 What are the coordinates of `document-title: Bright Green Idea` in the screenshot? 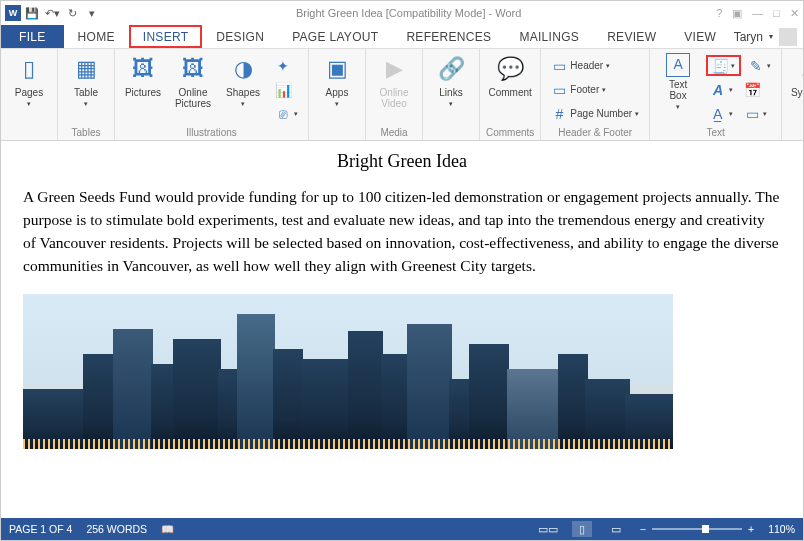 It's located at (402, 162).